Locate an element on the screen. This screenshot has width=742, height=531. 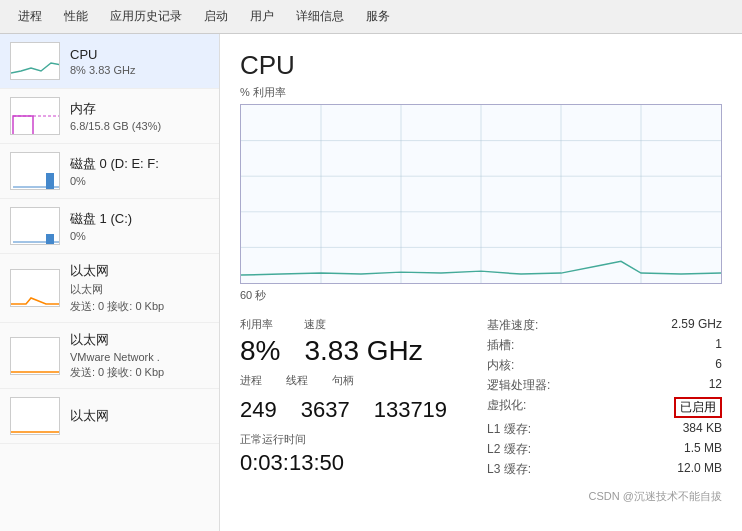
memory-thumbnail is located at coordinates (35, 116).